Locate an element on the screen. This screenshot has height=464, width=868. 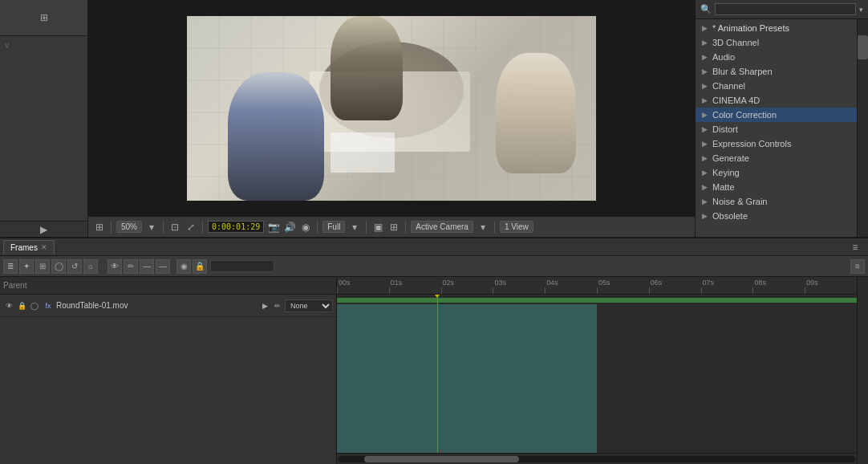
motion-blur-icon: ◉ is located at coordinates (184, 267).